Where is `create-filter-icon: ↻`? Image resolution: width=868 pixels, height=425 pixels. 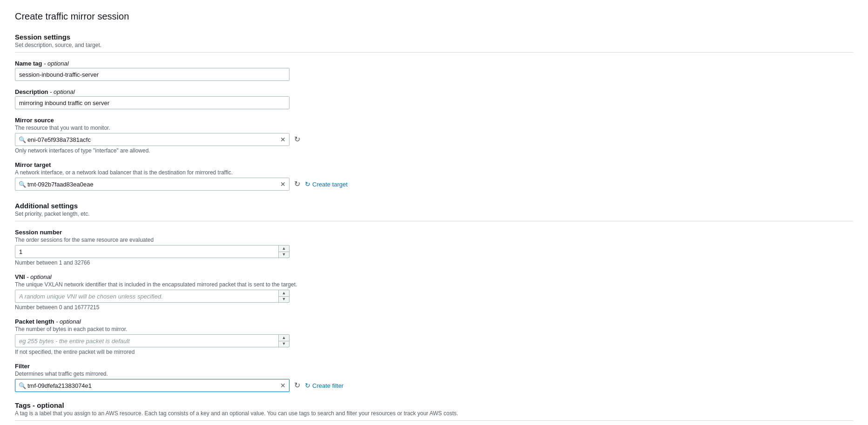
create-filter-icon: ↻ is located at coordinates (308, 385).